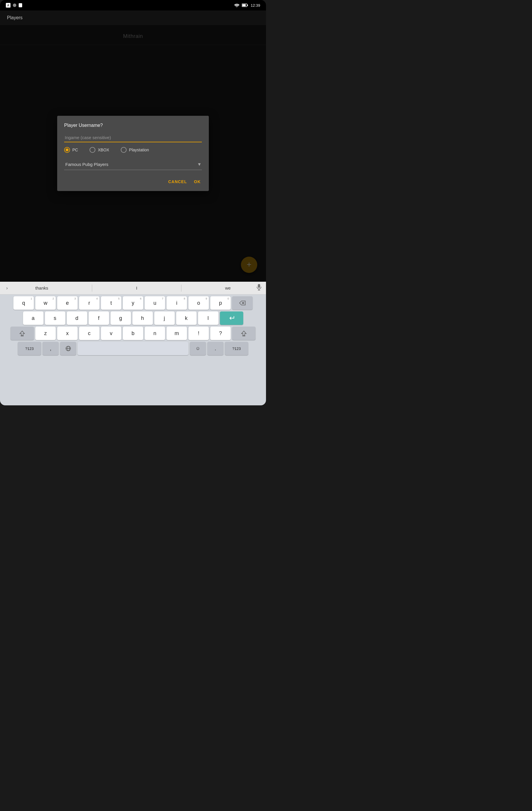  I want to click on status-bar: A 12:39, so click(133, 5).